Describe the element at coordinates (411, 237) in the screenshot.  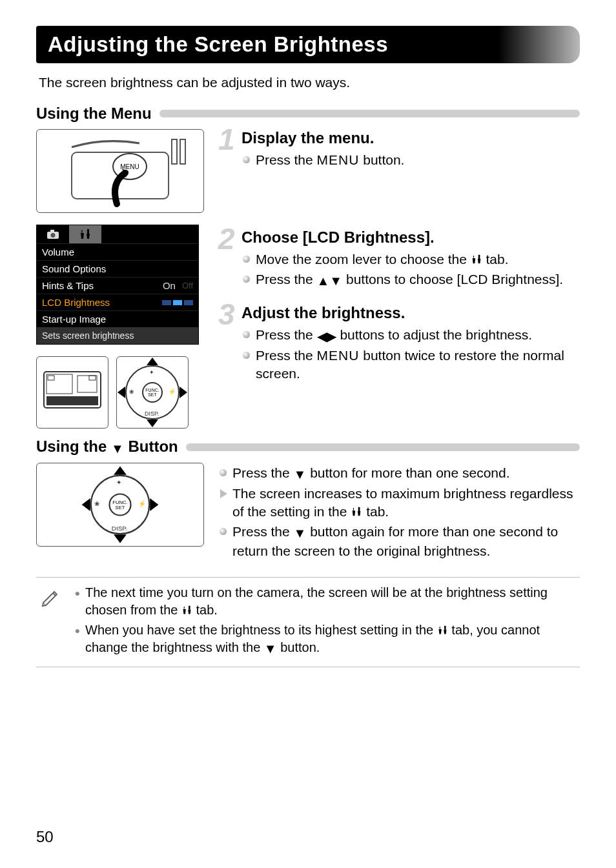
I see `step-title: Choose [LCD Brightness].` at that location.